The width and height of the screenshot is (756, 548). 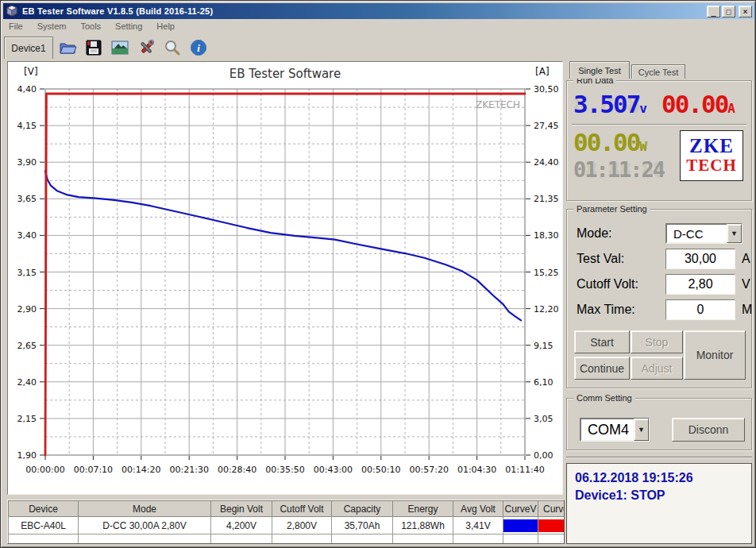 I want to click on table-row-empty, so click(x=287, y=540).